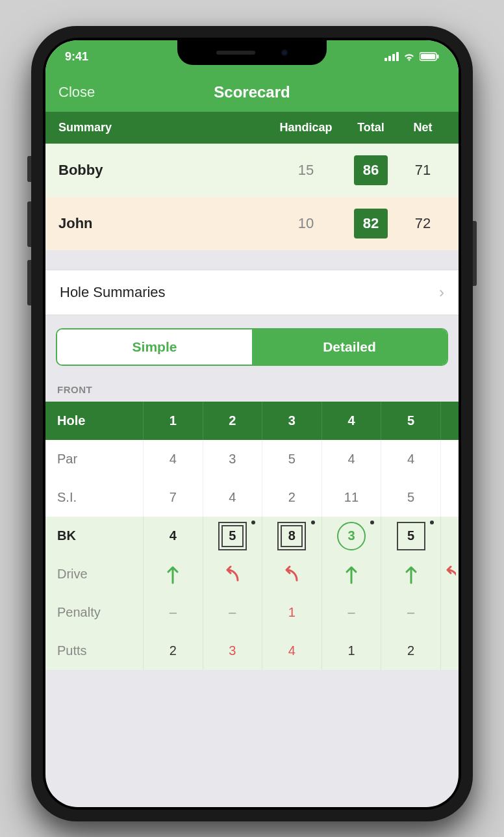  Describe the element at coordinates (94, 574) in the screenshot. I see `drive-label: Drive` at that location.